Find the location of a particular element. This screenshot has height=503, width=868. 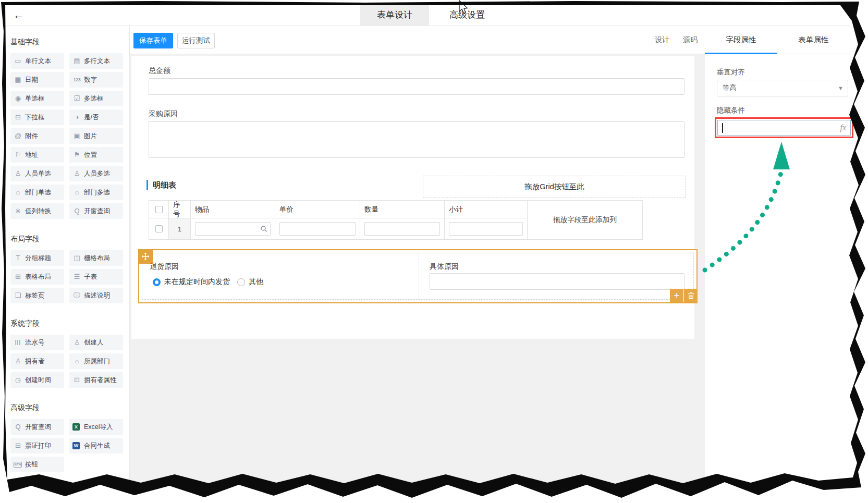

sidebar-item-label: 人员多选 is located at coordinates (97, 174).